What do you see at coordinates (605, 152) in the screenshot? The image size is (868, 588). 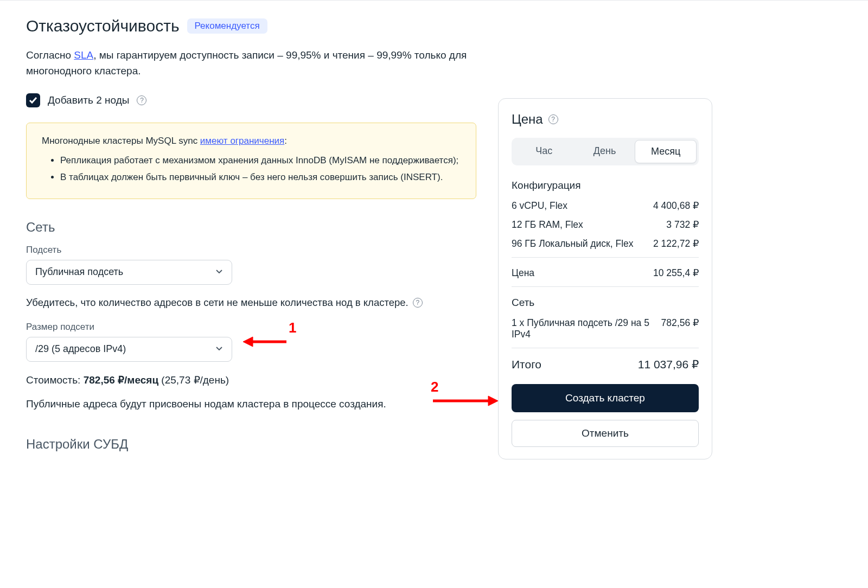 I see `period-tabs: Час День Месяц` at bounding box center [605, 152].